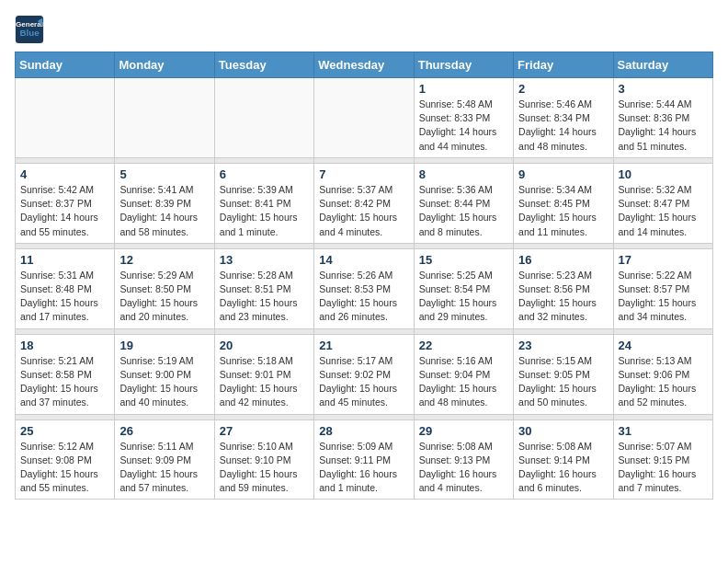  Describe the element at coordinates (663, 65) in the screenshot. I see `weekday-header-saturday: Saturday` at that location.